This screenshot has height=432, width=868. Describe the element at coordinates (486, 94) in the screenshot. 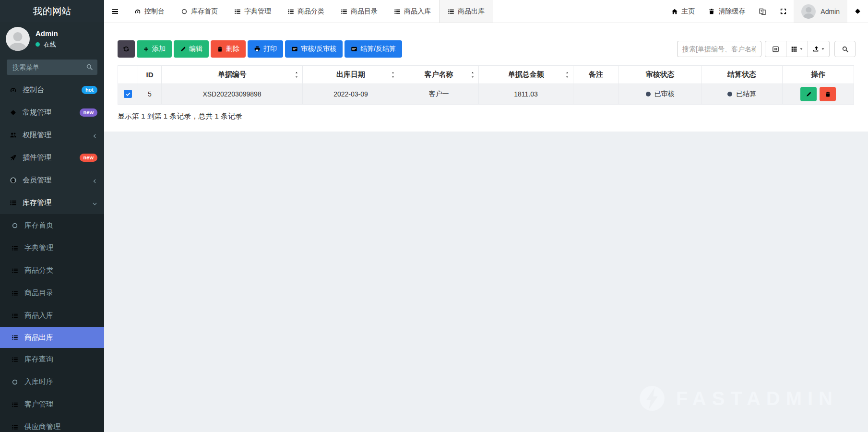

I see `table-row: 5 XSD202203099898 2022-03-09 客户一 1811.03…` at that location.